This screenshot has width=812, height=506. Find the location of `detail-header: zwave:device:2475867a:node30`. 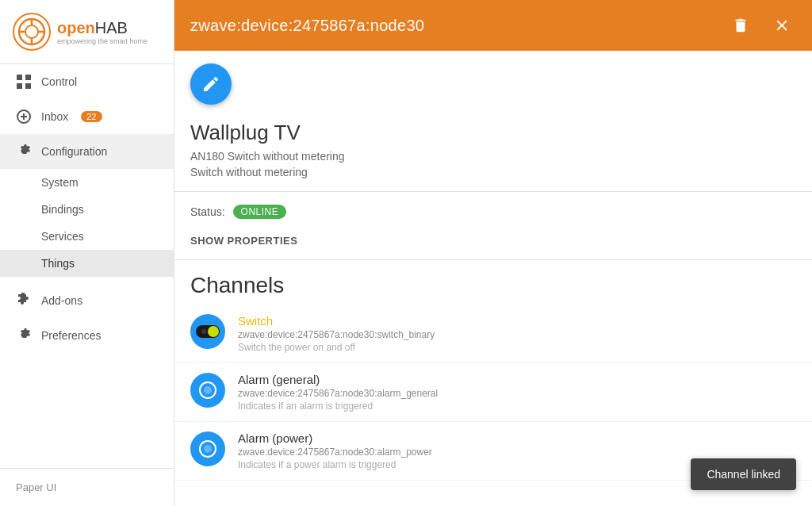

detail-header: zwave:device:2475867a:node30 is located at coordinates (493, 25).